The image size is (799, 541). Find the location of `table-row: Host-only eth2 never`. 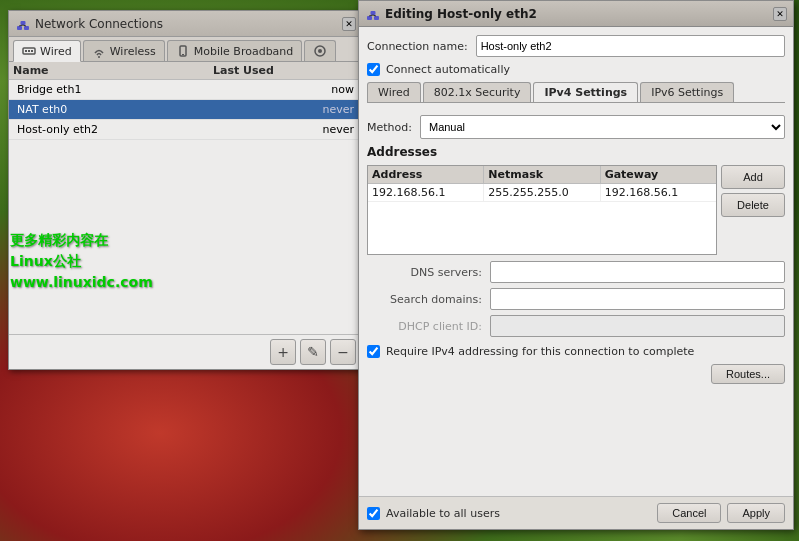

table-row: Host-only eth2 never is located at coordinates (186, 130).